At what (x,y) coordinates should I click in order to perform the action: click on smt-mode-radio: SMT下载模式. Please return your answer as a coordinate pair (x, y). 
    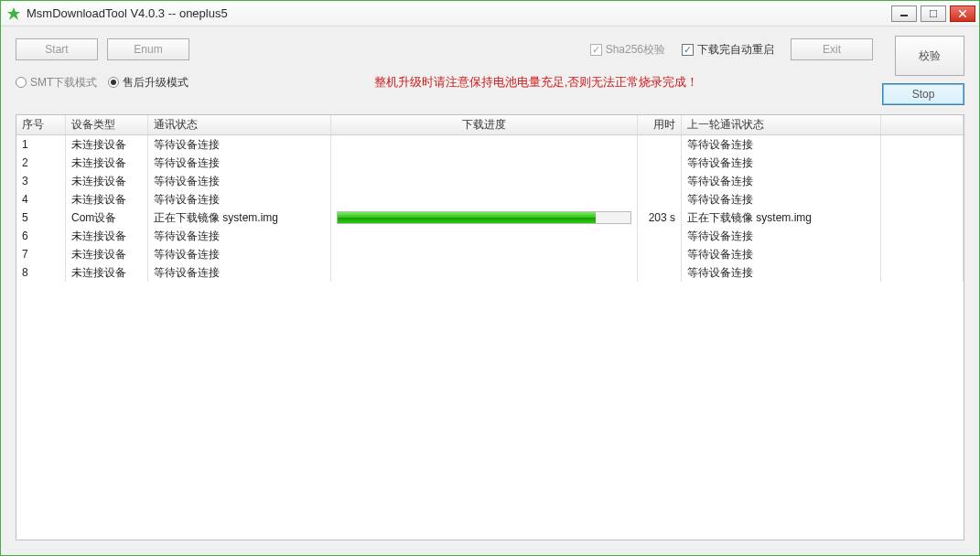
    Looking at the image, I should click on (57, 82).